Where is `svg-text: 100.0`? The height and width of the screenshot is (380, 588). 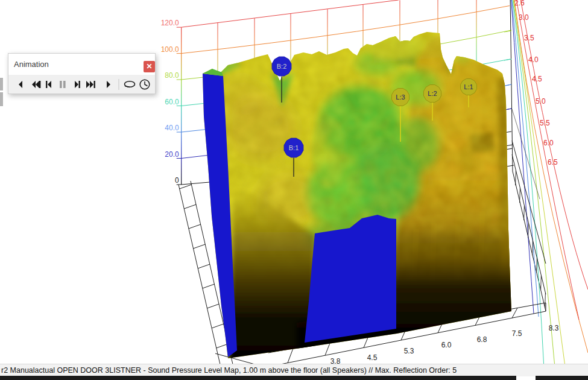 svg-text: 100.0 is located at coordinates (170, 49).